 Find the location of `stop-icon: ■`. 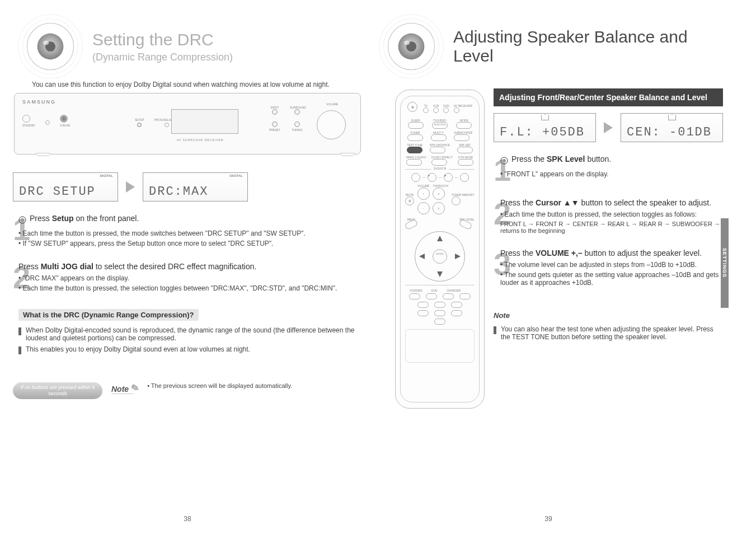

stop-icon: ■ is located at coordinates (432, 177).